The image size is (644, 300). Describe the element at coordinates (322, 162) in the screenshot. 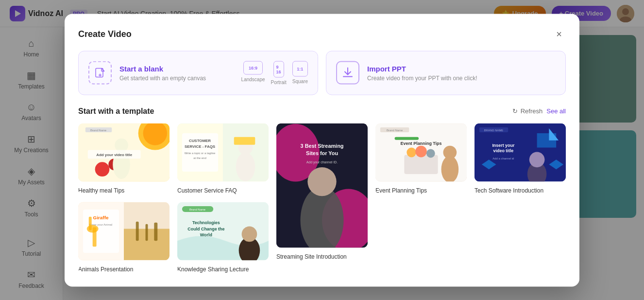

I see `svg-text: Add your channel ID.` at that location.